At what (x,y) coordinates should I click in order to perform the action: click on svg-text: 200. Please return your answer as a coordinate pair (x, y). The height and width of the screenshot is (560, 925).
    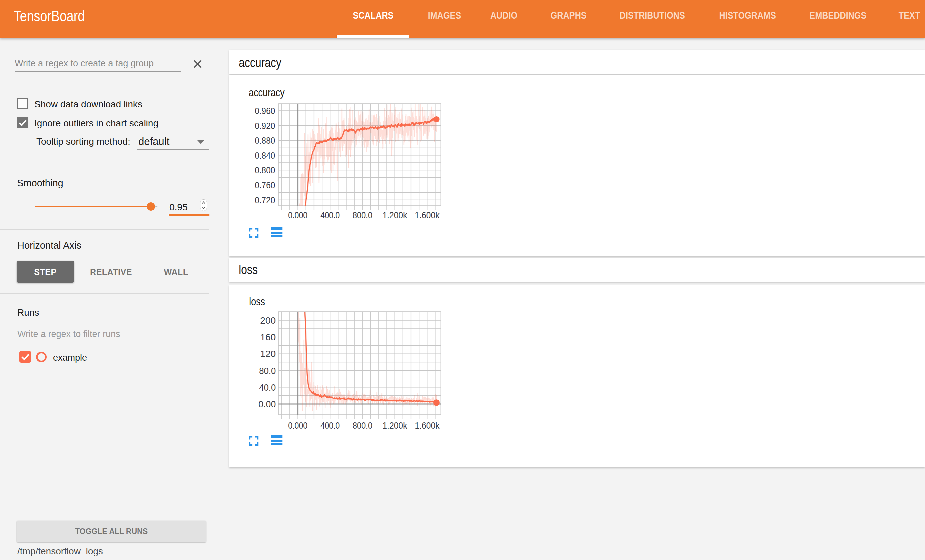
    Looking at the image, I should click on (268, 321).